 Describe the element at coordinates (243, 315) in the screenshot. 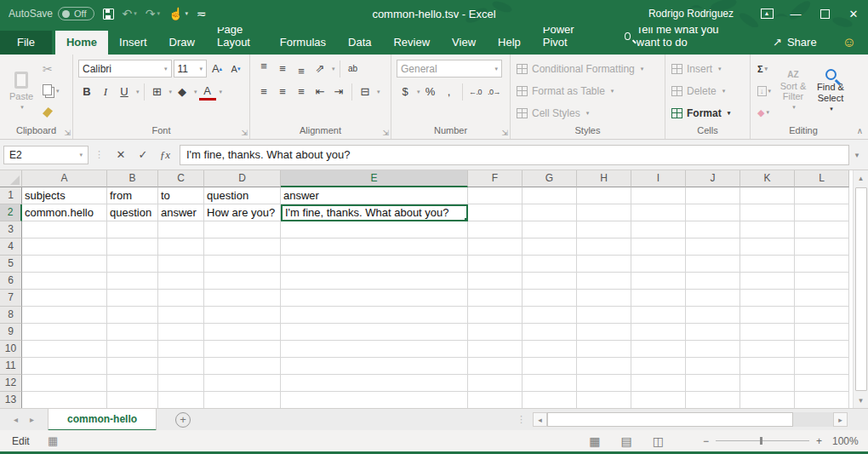

I see `cell-D8` at that location.